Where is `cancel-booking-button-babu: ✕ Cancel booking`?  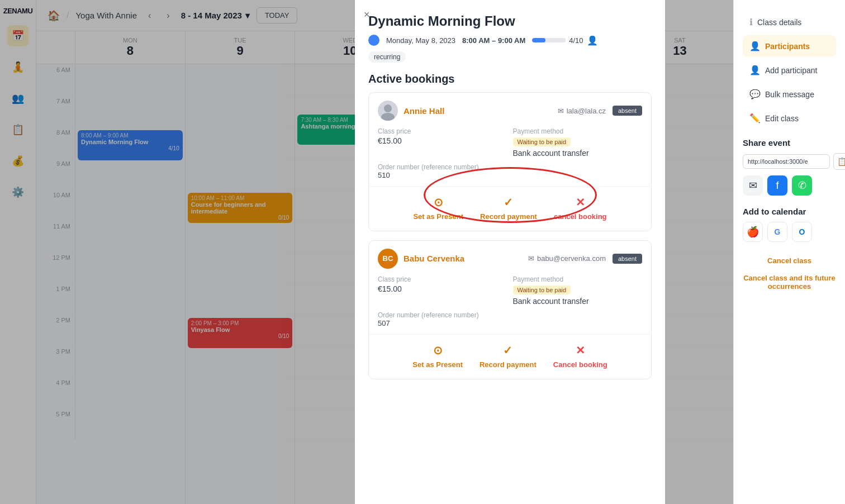 cancel-booking-button-babu: ✕ Cancel booking is located at coordinates (580, 356).